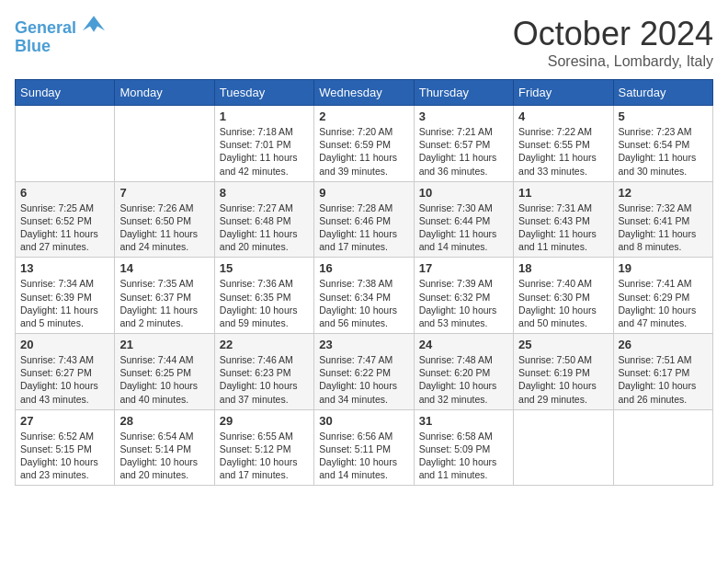 Image resolution: width=728 pixels, height=563 pixels. What do you see at coordinates (463, 151) in the screenshot?
I see `day-info: Sunrise: 7:21 AM Sunset: 6:57 PM Dayligh…` at bounding box center [463, 151].